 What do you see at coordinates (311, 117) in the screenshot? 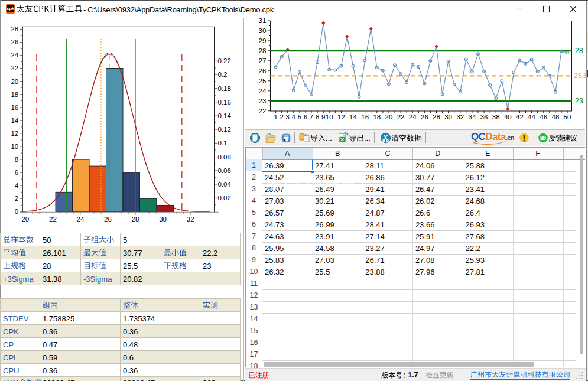
I see `svg-text: 7` at bounding box center [311, 117].